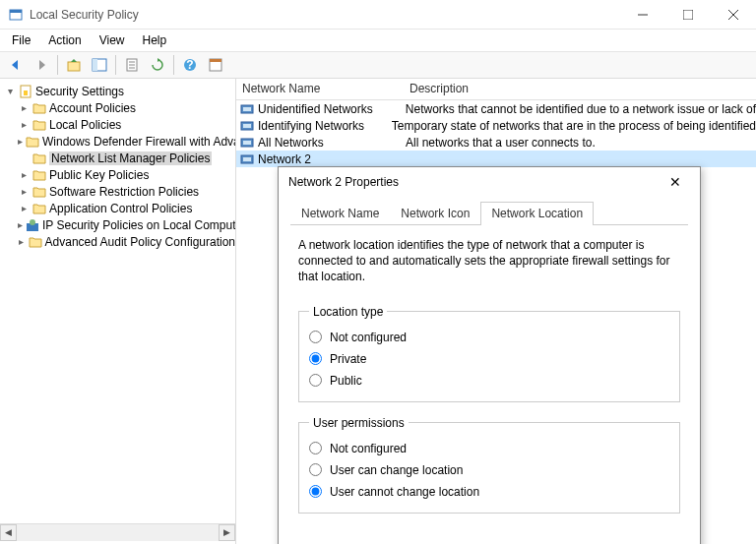  Describe the element at coordinates (118, 191) in the screenshot. I see `tree-item: ▸Software Restriction Policies` at that location.